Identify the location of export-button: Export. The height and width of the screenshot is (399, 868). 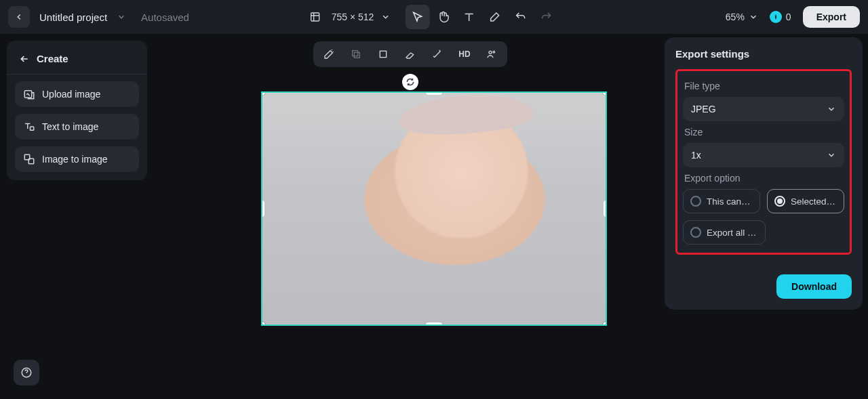
(831, 17).